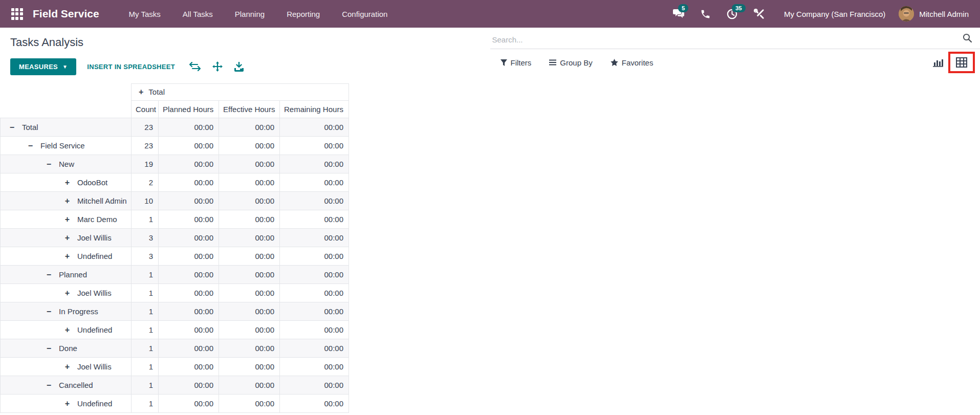  I want to click on measure-header: Effective Hours, so click(250, 110).